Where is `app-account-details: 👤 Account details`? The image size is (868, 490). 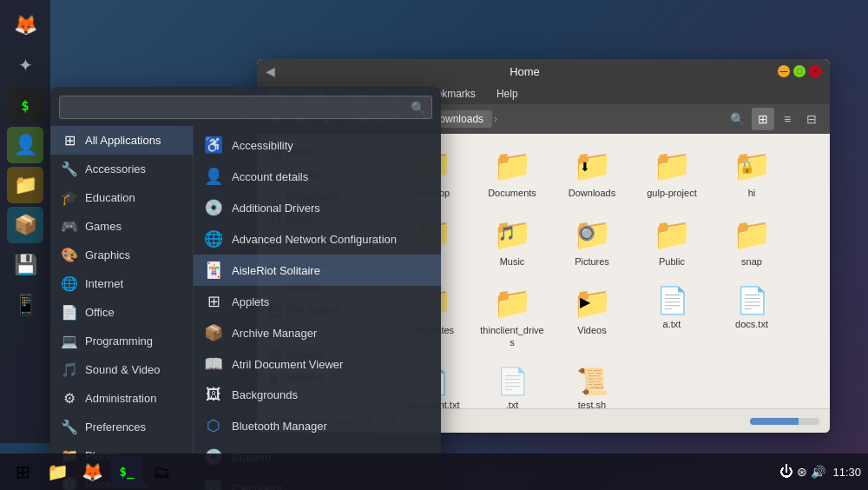 app-account-details: 👤 Account details is located at coordinates (318, 176).